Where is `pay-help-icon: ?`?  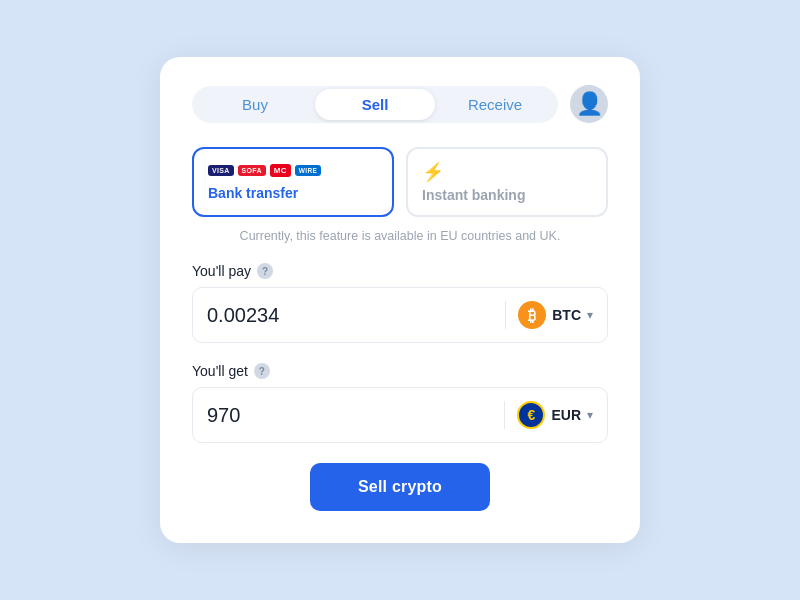 pay-help-icon: ? is located at coordinates (265, 271).